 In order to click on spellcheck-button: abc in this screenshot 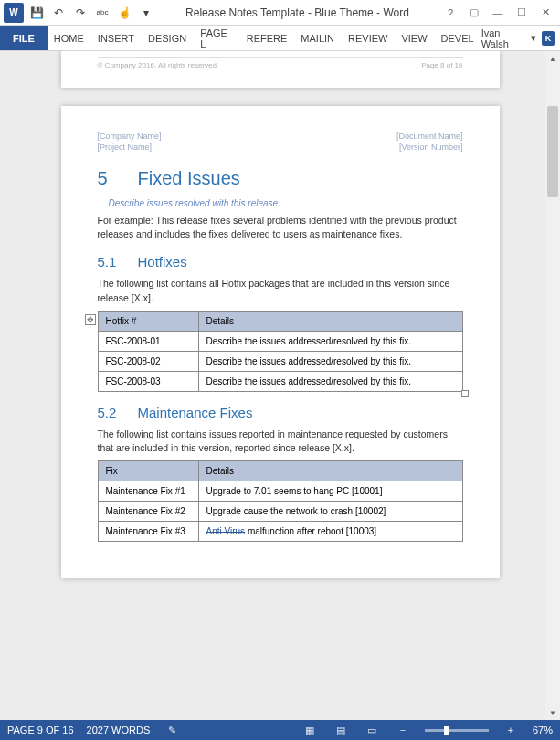, I will do `click(102, 13)`.